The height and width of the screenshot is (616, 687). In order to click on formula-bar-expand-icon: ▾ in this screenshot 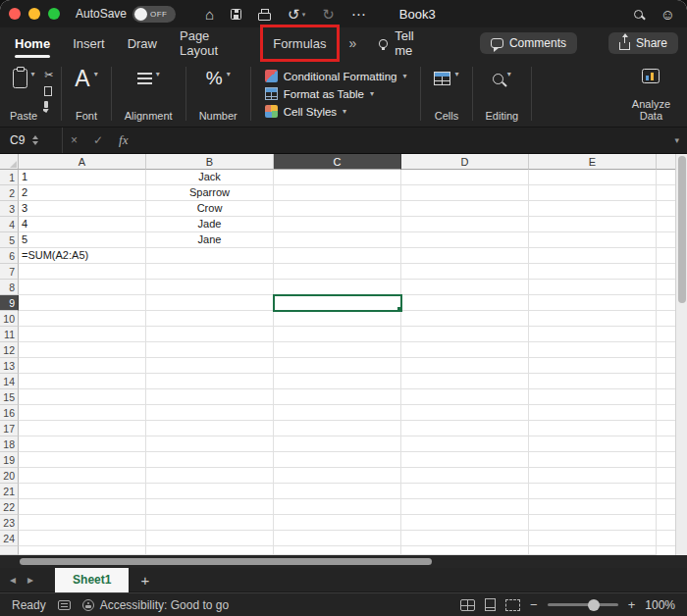, I will do `click(677, 140)`.